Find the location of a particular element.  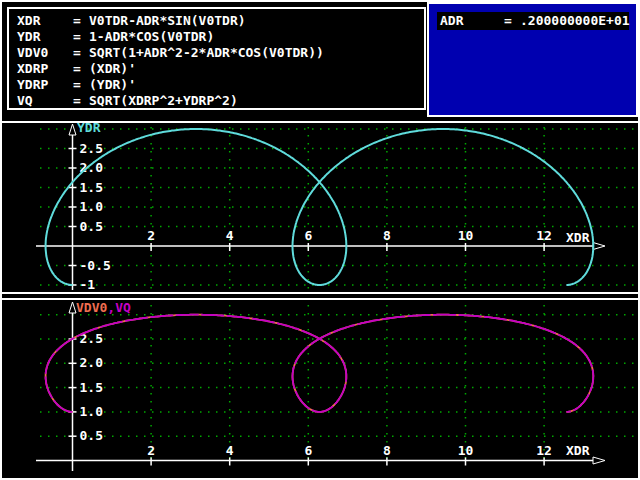

equation-expression: 1-ADR*COS(V0TDR) is located at coordinates (152, 36).